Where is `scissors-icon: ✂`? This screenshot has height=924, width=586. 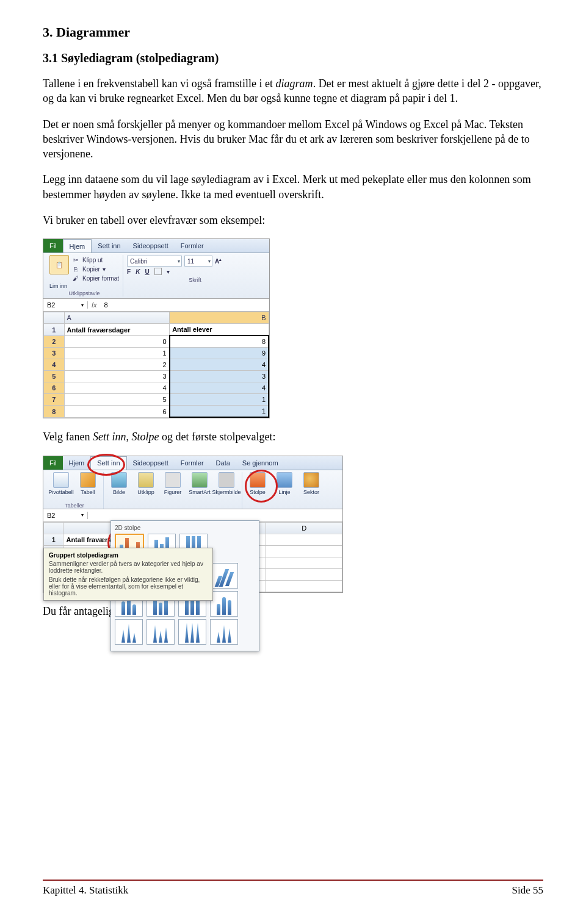
scissors-icon: ✂ is located at coordinates (76, 260).